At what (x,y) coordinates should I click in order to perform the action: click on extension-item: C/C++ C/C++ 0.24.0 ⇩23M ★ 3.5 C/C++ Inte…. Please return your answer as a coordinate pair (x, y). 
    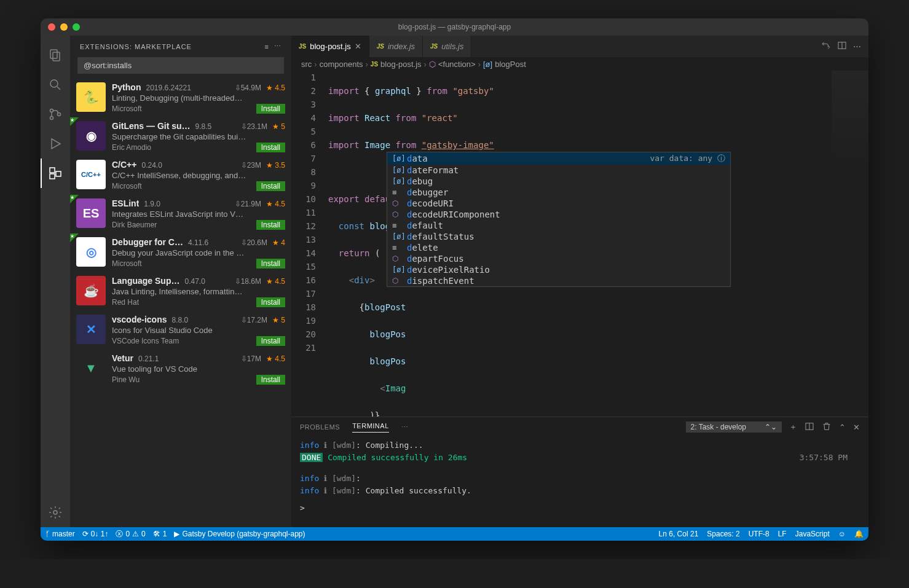
    Looking at the image, I should click on (181, 176).